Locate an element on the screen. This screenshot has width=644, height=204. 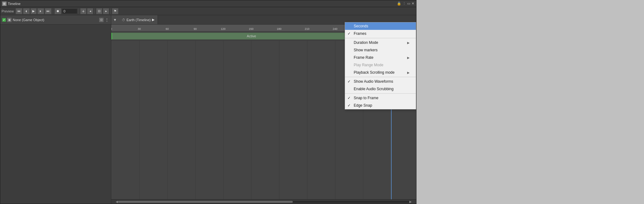
menu-label-show-markers: Show markers is located at coordinates (366, 50).